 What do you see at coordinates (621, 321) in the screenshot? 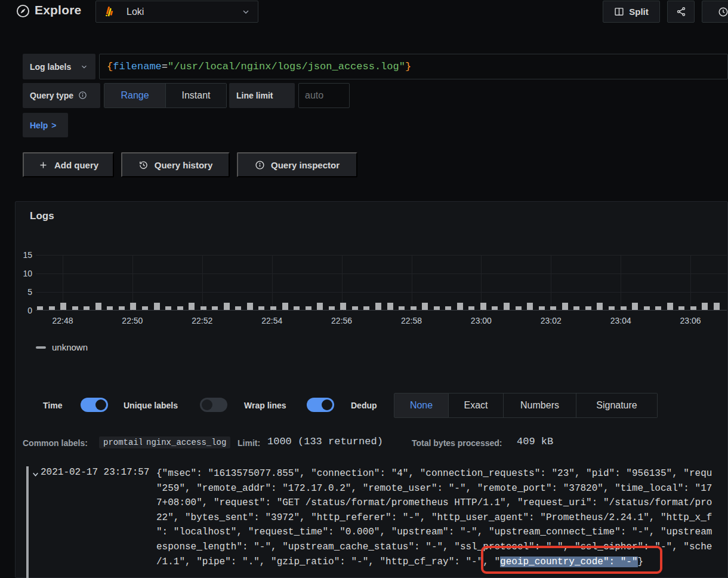
I see `x-tick-label: 23:04` at bounding box center [621, 321].